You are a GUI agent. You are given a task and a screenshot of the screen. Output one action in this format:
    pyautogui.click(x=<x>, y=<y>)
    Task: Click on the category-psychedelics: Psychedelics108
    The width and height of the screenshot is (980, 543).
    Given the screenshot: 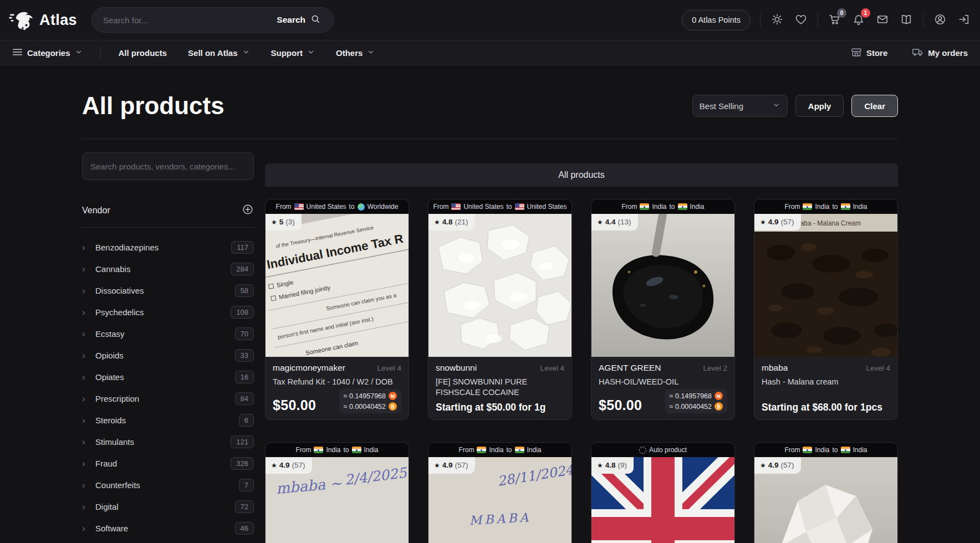 What is the action you would take?
    pyautogui.click(x=168, y=313)
    